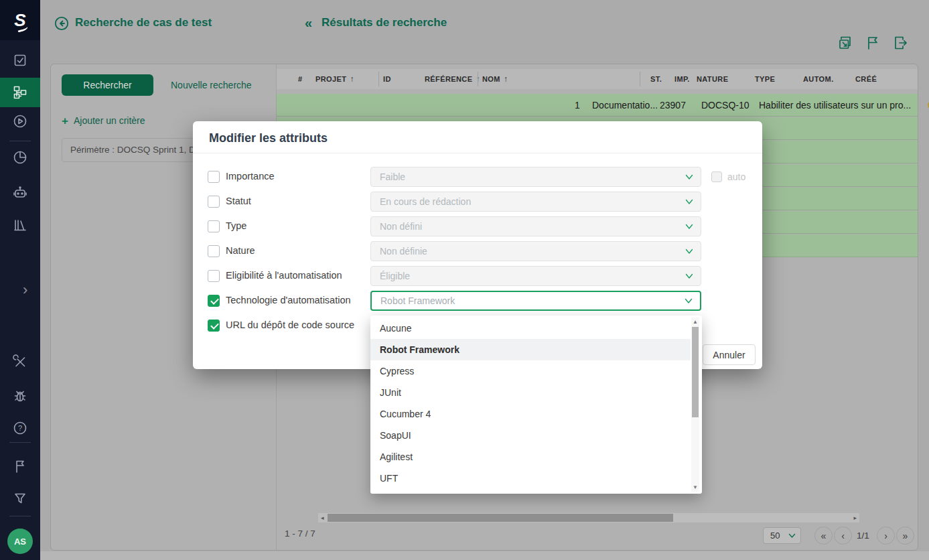 The height and width of the screenshot is (560, 929). I want to click on dropdown-option: JUnit, so click(530, 393).